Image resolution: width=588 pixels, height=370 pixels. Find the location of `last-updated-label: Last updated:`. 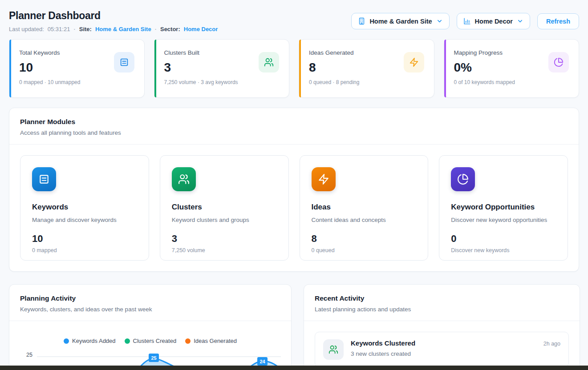

last-updated-label: Last updated: is located at coordinates (27, 29).